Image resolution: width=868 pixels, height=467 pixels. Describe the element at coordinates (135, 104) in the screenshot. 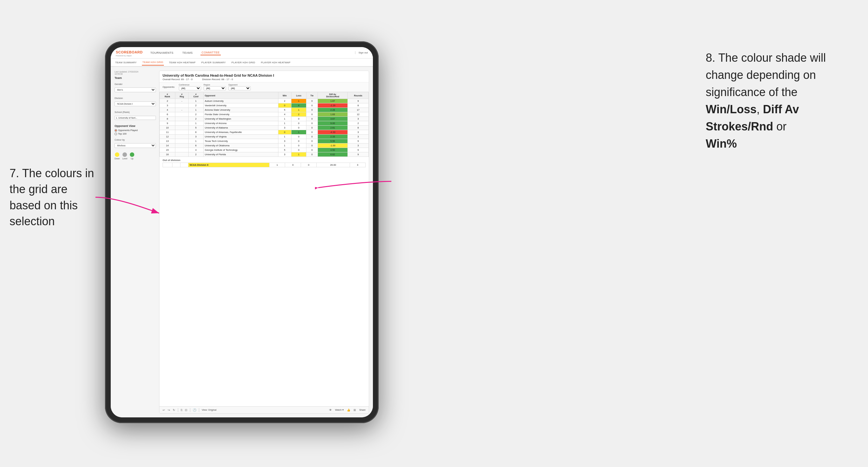

I see `division-select: NCAA Division I` at that location.